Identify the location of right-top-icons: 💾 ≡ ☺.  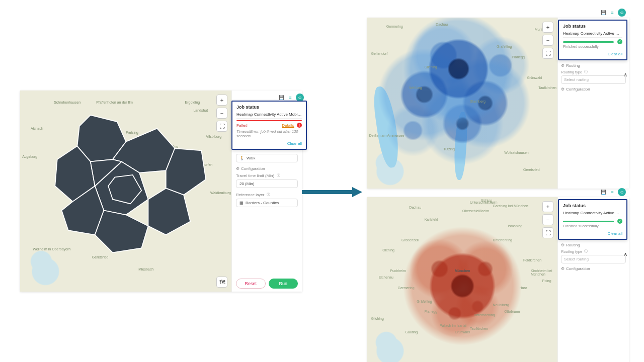
(613, 13).